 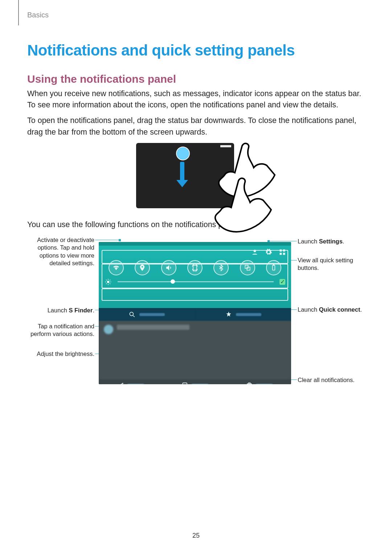 What do you see at coordinates (196, 79) in the screenshot?
I see `section-subtitle: Using the notifications panel` at bounding box center [196, 79].